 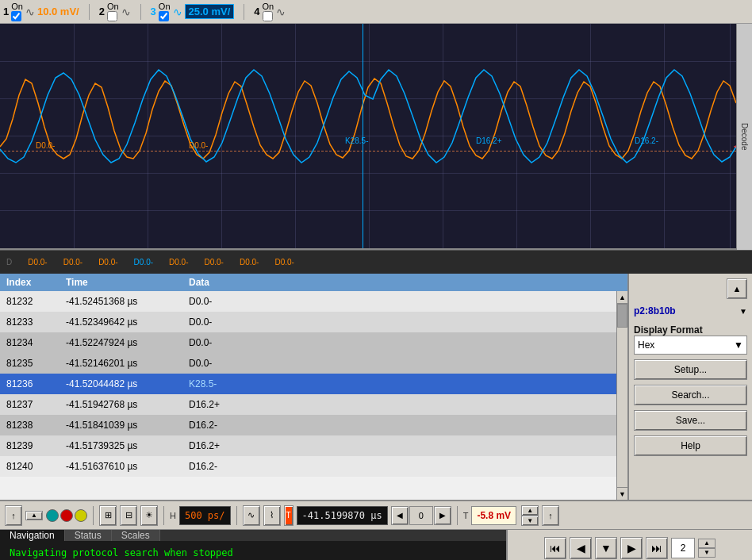 I want to click on td-time: -41.51841039 µs, so click(x=121, y=425).